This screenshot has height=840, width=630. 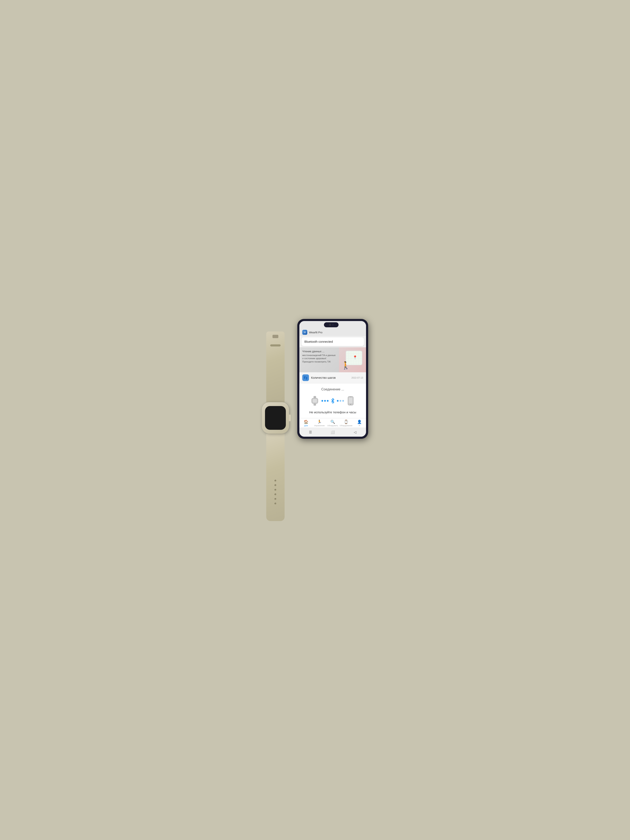 What do you see at coordinates (333, 401) in the screenshot?
I see `connecting-dialog: Соединение ...` at bounding box center [333, 401].